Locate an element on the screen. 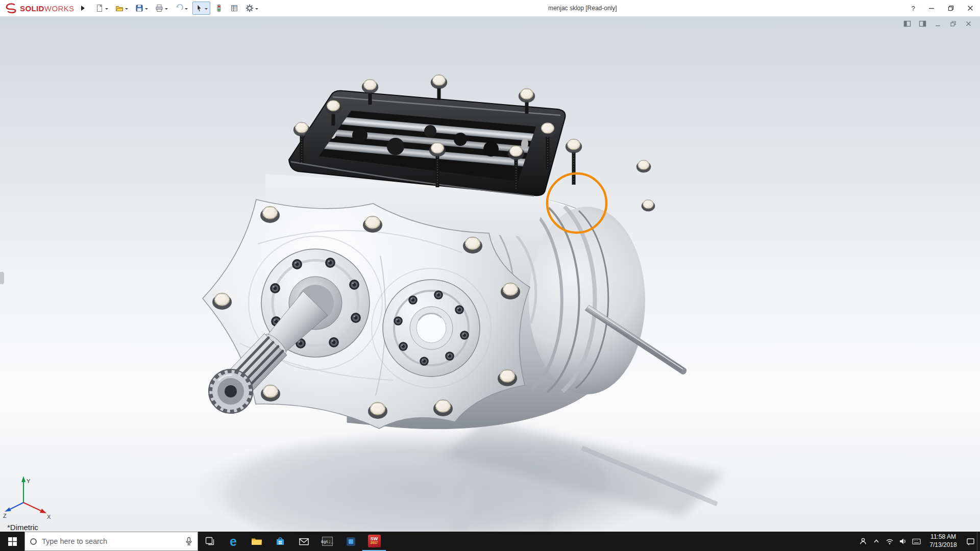  bearing-boss-right is located at coordinates (431, 328).